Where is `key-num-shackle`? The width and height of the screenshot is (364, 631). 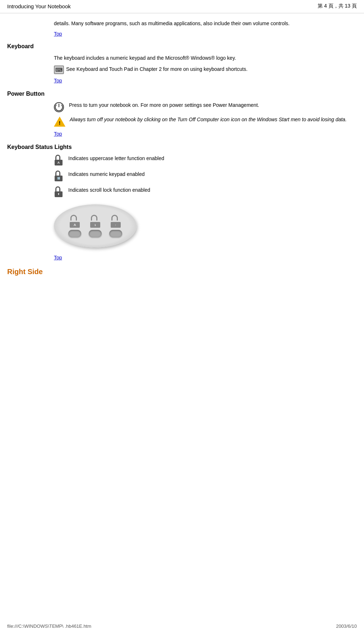 key-num-shackle is located at coordinates (94, 218).